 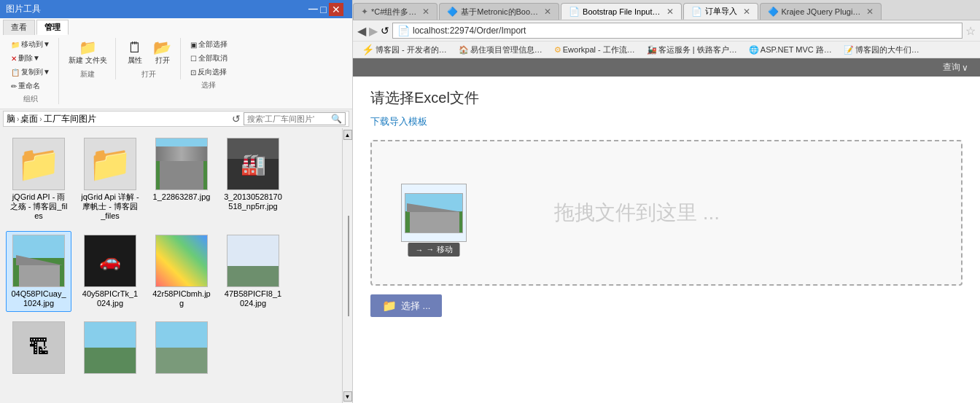 I want to click on select-all-button: ▣ 全部选择, so click(x=209, y=44).